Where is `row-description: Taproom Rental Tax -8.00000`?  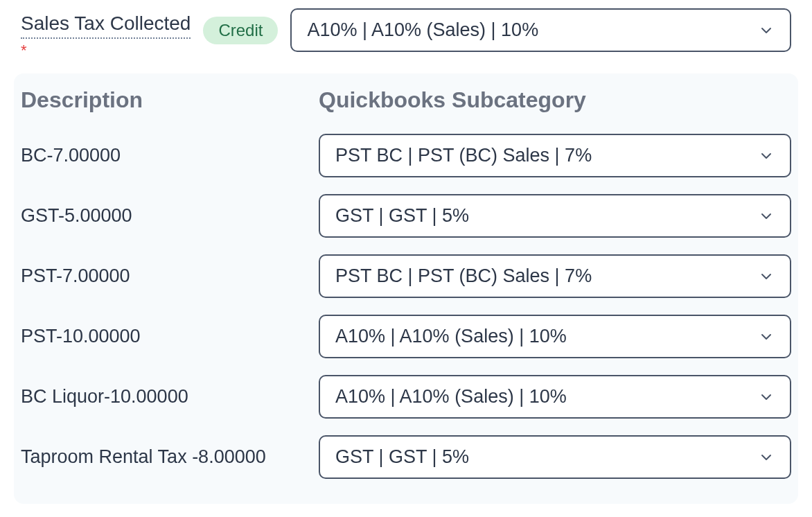
row-description: Taproom Rental Tax -8.00000 is located at coordinates (143, 457).